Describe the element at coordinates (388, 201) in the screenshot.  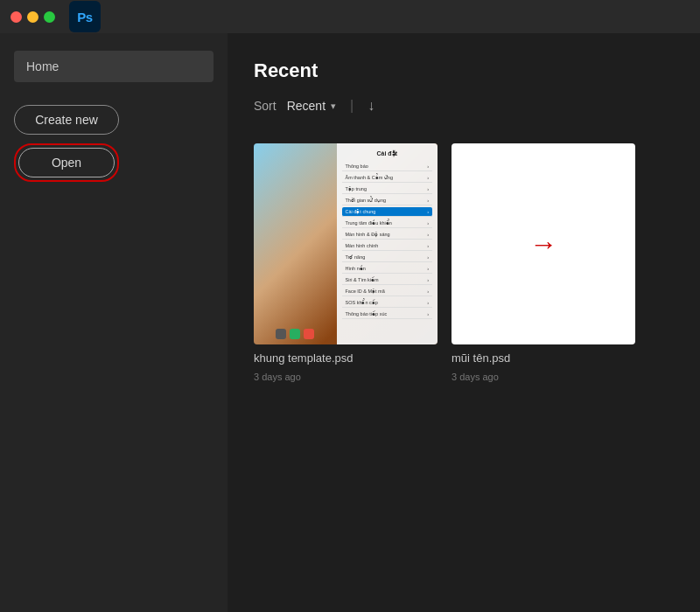
I see `menu-item: Thời gian sử dụng›` at that location.